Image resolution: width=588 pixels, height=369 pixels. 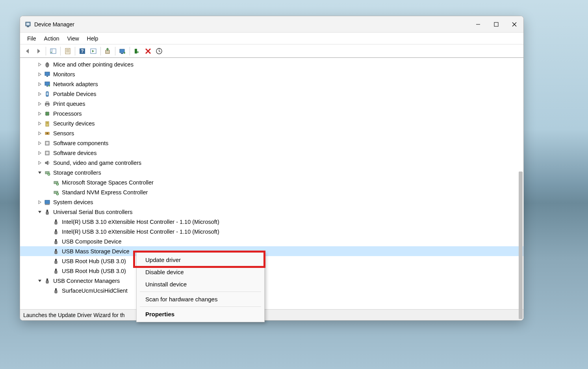 What do you see at coordinates (272, 251) in the screenshot?
I see `tree-row: USB Mass Storage Device` at bounding box center [272, 251].